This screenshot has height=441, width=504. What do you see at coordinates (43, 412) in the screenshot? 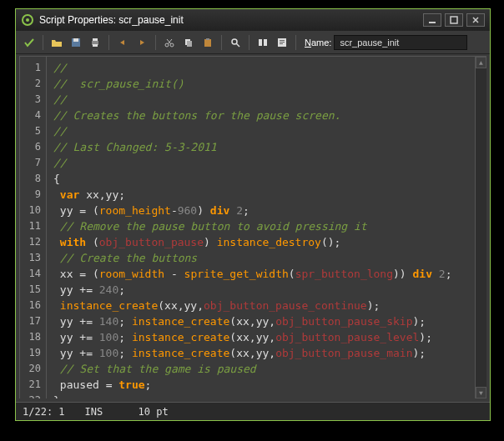
I see `status-position: 1/22: 1` at bounding box center [43, 412].